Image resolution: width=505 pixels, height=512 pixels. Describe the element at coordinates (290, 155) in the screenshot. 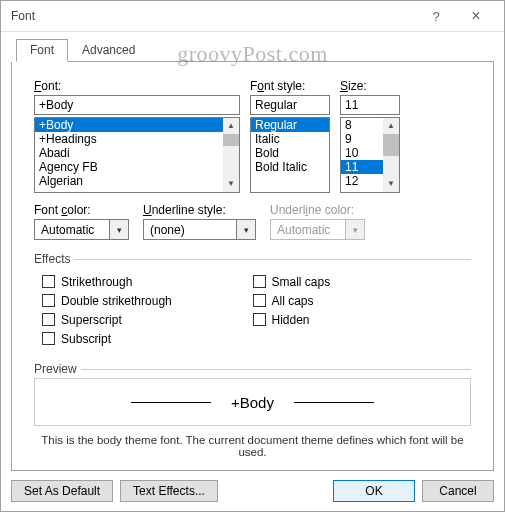

I see `font-style-list: Regular Italic Bold Bold Italic` at that location.